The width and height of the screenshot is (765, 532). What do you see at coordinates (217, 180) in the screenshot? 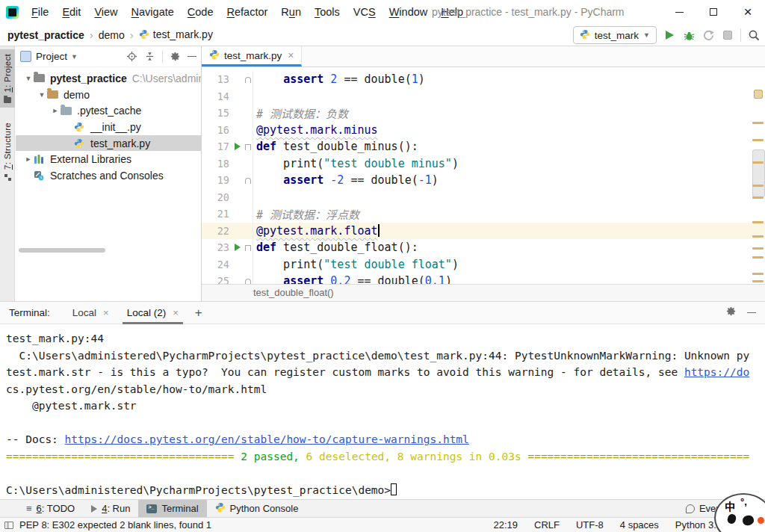
I see `line-number: 19` at bounding box center [217, 180].